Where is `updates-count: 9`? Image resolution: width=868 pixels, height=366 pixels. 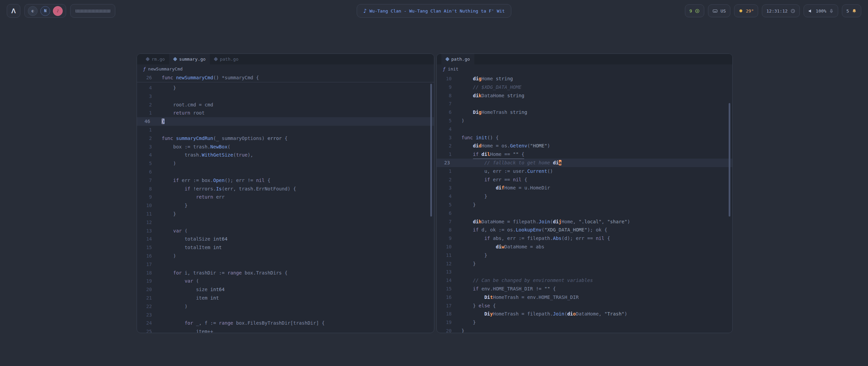
updates-count: 9 is located at coordinates (691, 11).